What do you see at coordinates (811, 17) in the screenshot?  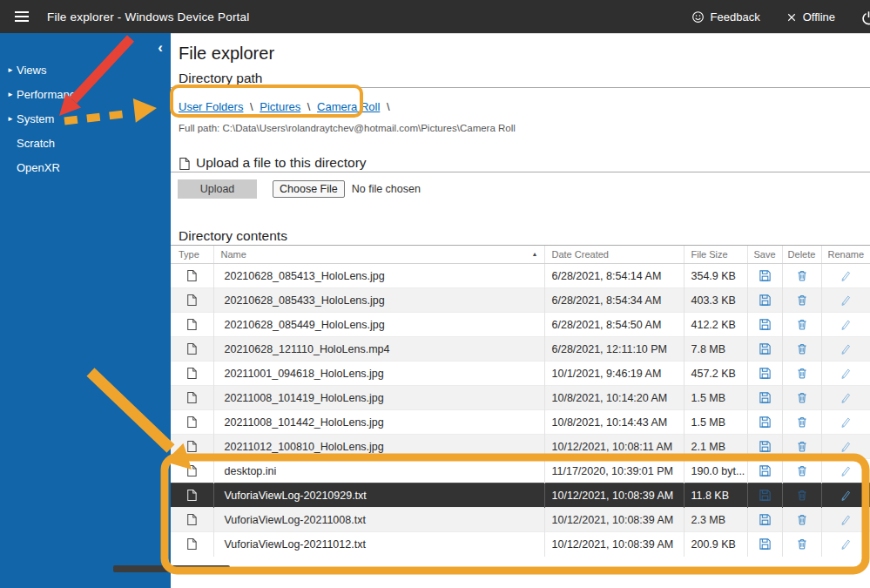 I see `offline-button: Offline` at bounding box center [811, 17].